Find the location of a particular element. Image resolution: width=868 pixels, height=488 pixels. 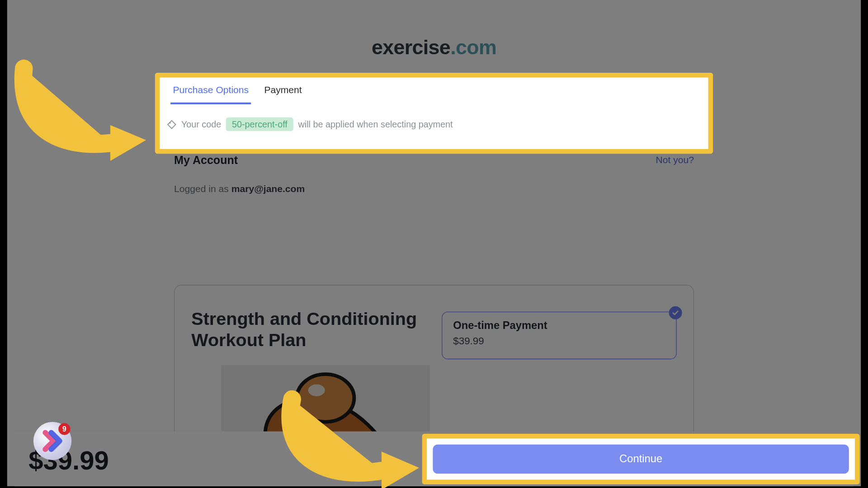

brand-logo: exercise.com is located at coordinates (434, 47).